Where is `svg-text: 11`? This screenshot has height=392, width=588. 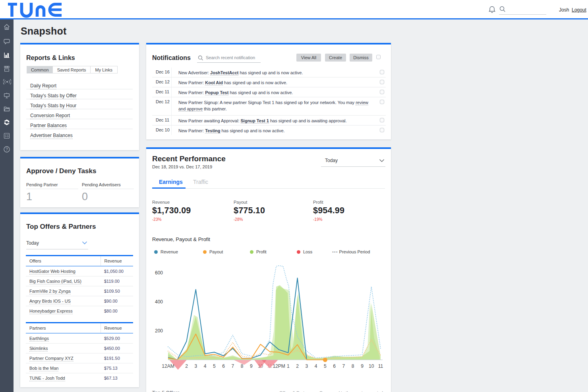 svg-text: 11 is located at coordinates (381, 366).